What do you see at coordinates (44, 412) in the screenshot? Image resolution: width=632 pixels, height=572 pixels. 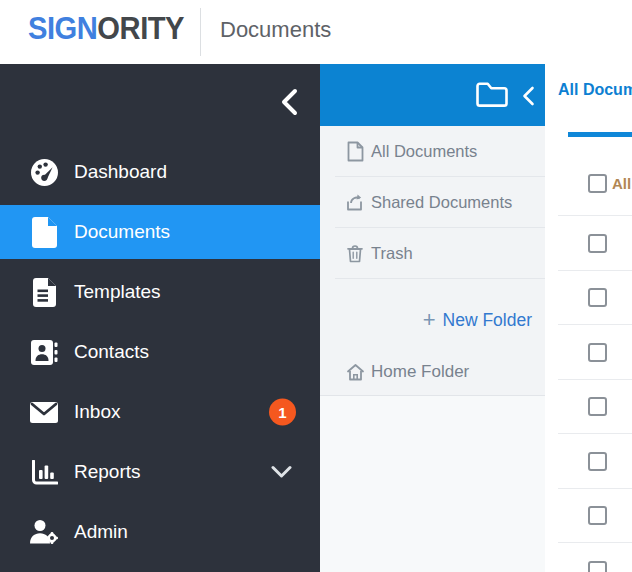 I see `inbox-icon` at bounding box center [44, 412].